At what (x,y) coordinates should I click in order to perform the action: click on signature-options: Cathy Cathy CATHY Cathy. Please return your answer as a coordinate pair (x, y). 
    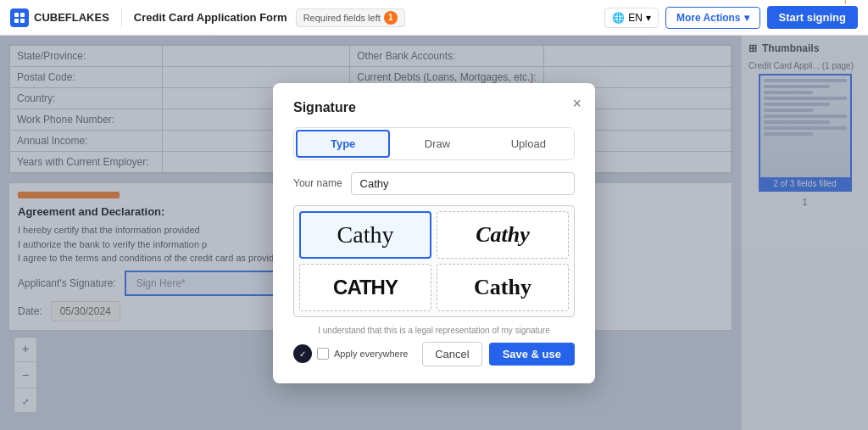
    Looking at the image, I should click on (434, 261).